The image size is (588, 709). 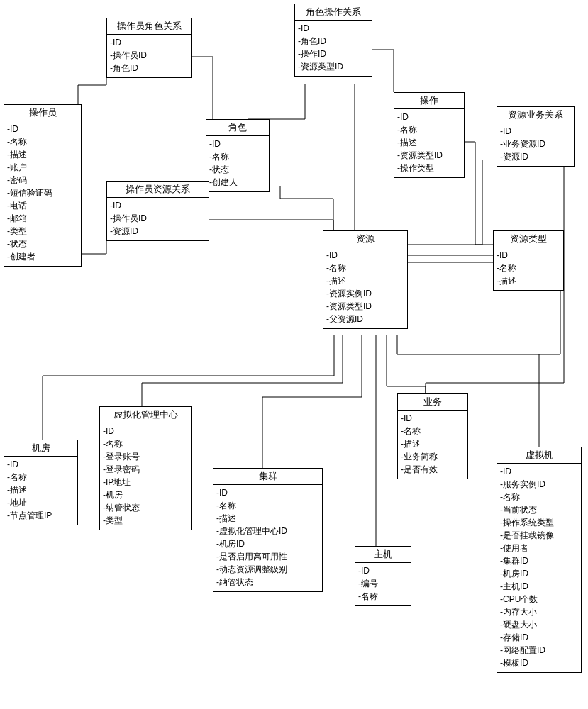 I want to click on entity-cluster: 集群 -ID -名称 -描述 -虚拟化管理中心ID -机房ID -是否启用高可用…, so click(x=268, y=530).